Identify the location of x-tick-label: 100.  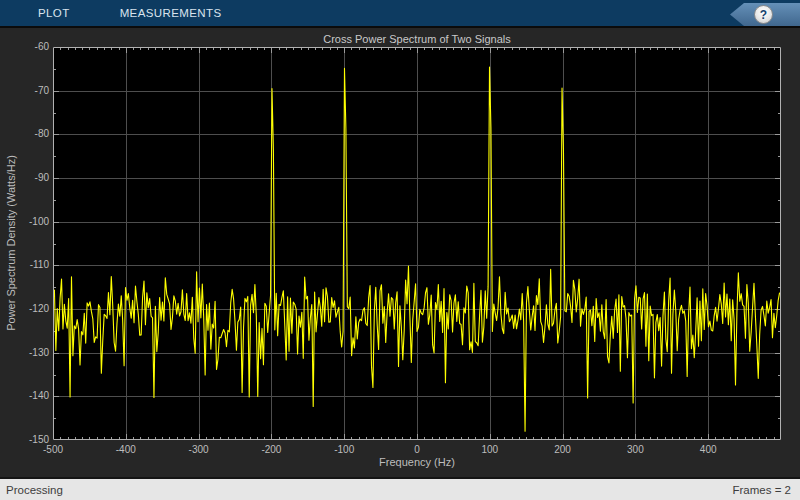
(490, 450).